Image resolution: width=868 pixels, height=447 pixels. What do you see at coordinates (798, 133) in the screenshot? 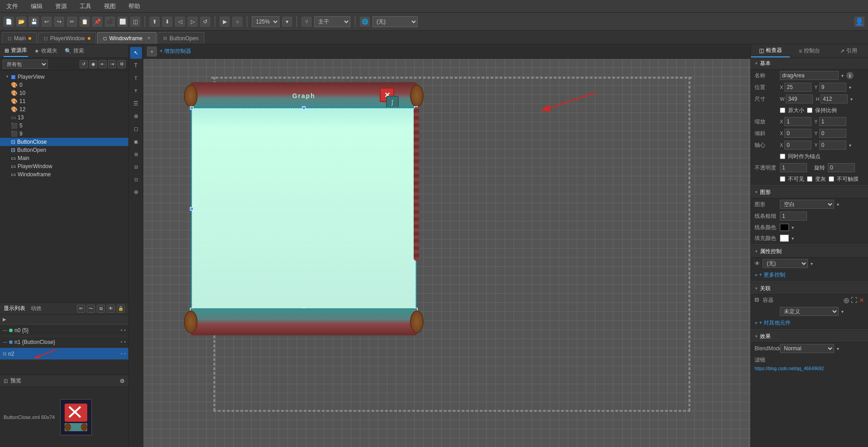
I see `skew-x-input` at bounding box center [798, 133].